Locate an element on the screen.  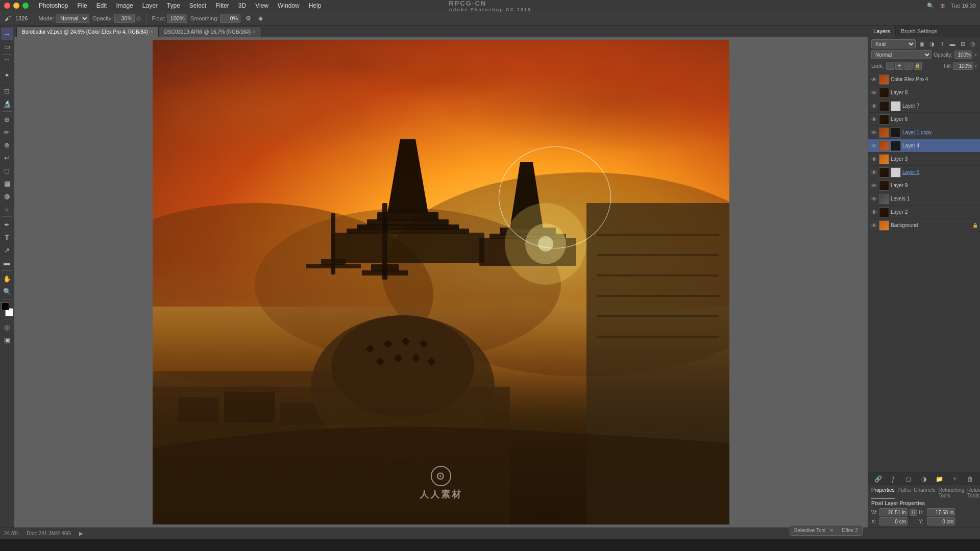
layer-item-1copy: 👁 Layer 1 copy is located at coordinates (924, 133).